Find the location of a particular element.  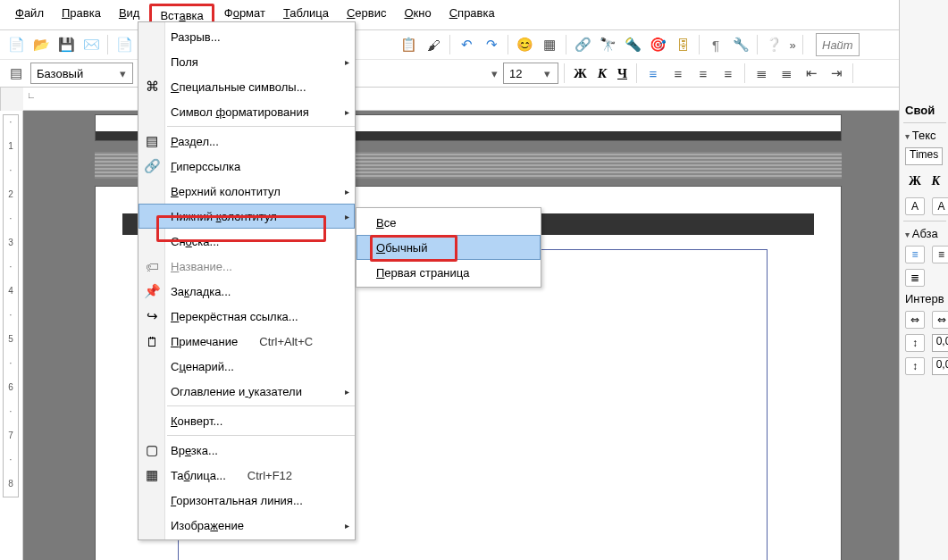

menu-item-icon: 🔗 is located at coordinates (152, 166).